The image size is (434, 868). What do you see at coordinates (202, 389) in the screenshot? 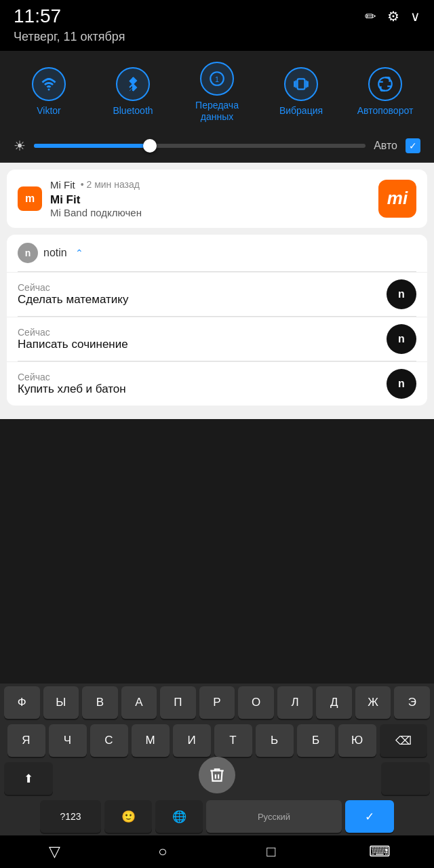
I see `notin-item-3-text: Купить хлеб и батон` at bounding box center [202, 389].